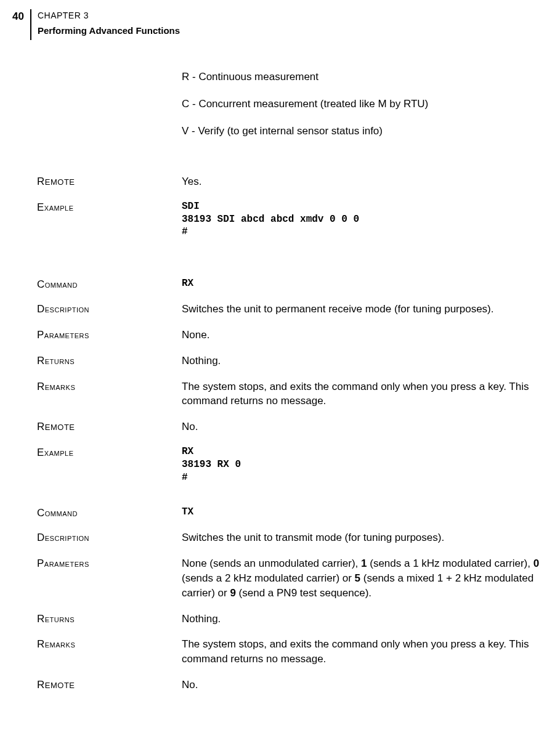  I want to click on intro-item: R - Continuous measurement, so click(362, 77).